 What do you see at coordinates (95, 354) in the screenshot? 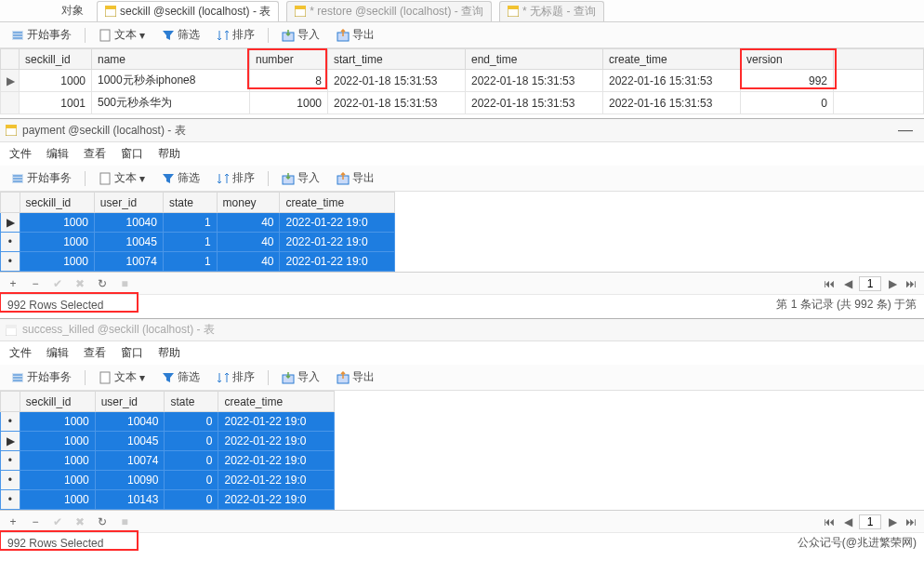
I see `menu-view: 查看` at bounding box center [95, 354].